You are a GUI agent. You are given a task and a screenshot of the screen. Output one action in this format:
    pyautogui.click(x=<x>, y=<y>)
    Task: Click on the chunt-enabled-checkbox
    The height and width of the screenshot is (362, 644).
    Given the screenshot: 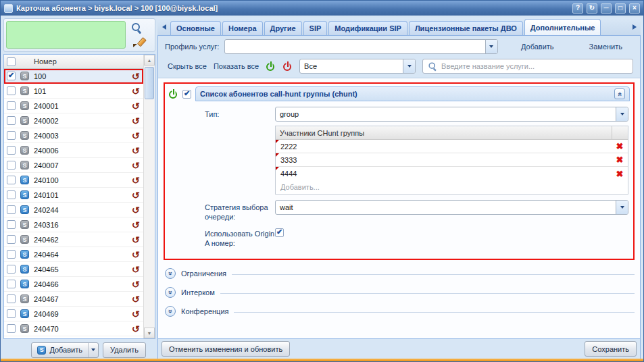 What is the action you would take?
    pyautogui.click(x=187, y=95)
    